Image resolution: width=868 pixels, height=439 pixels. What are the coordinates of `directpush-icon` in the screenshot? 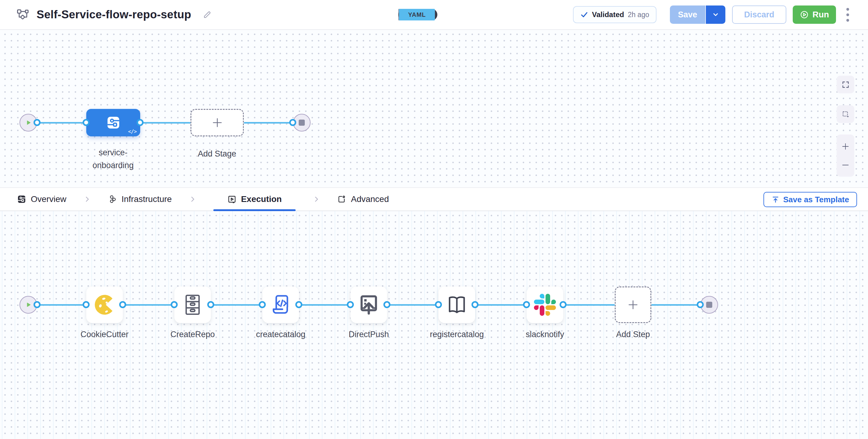 It's located at (369, 305).